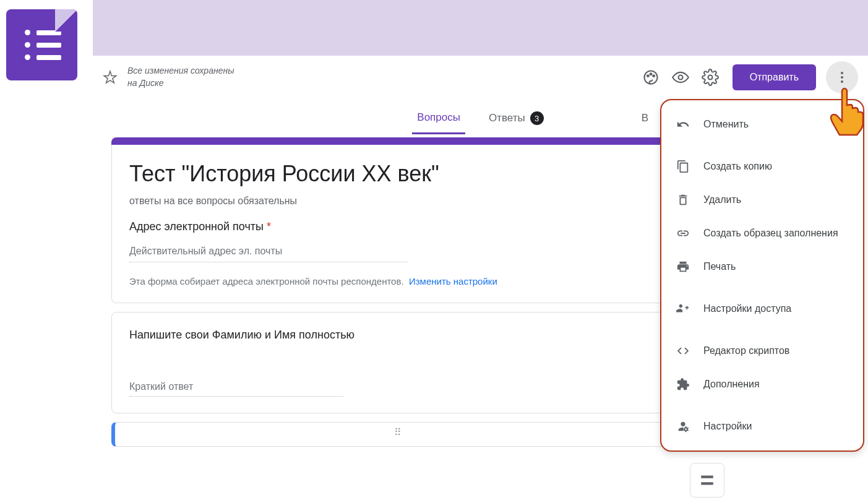 The image size is (868, 500). Describe the element at coordinates (710, 77) in the screenshot. I see `settings-gear-icon` at that location.